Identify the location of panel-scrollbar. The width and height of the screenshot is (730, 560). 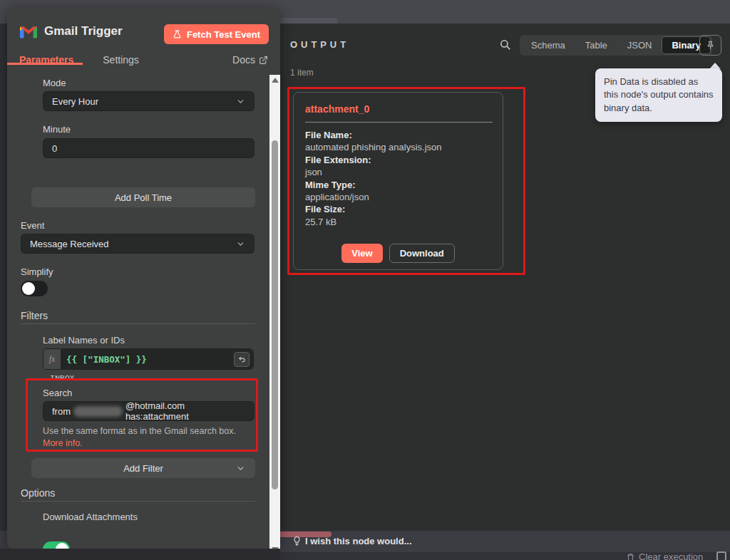
(275, 315).